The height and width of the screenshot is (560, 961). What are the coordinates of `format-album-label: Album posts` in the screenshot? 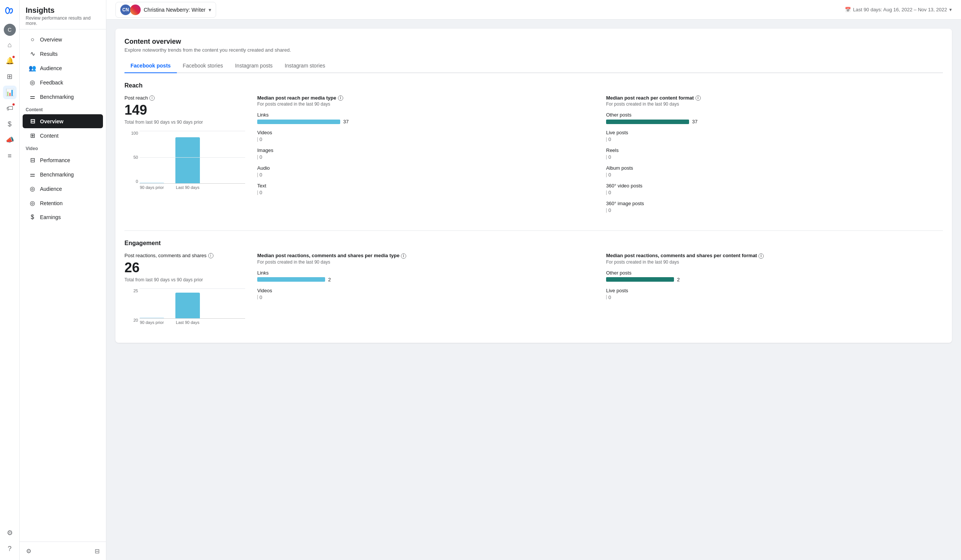 It's located at (775, 168).